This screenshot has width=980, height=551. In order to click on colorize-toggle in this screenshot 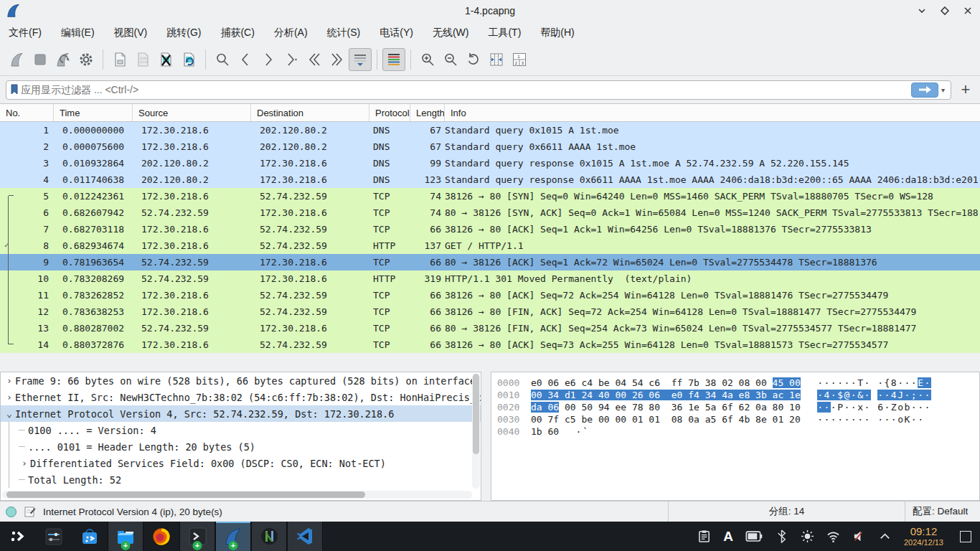, I will do `click(394, 60)`.